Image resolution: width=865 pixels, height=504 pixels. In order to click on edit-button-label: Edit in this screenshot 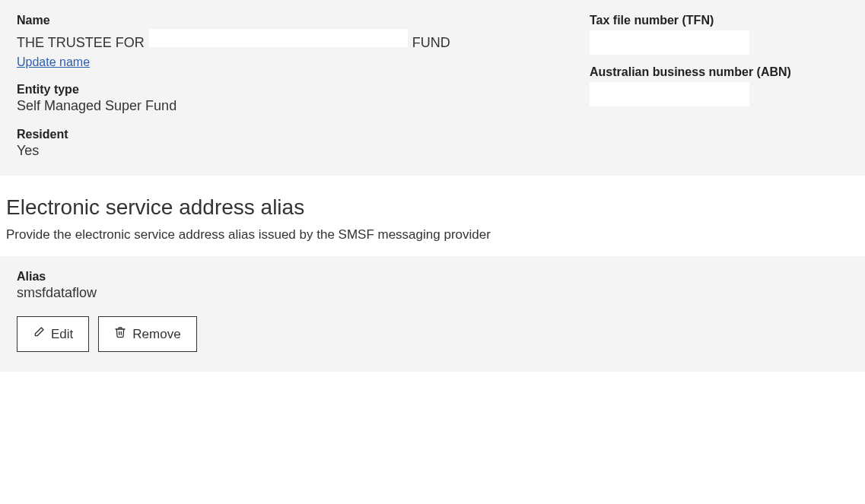, I will do `click(62, 334)`.